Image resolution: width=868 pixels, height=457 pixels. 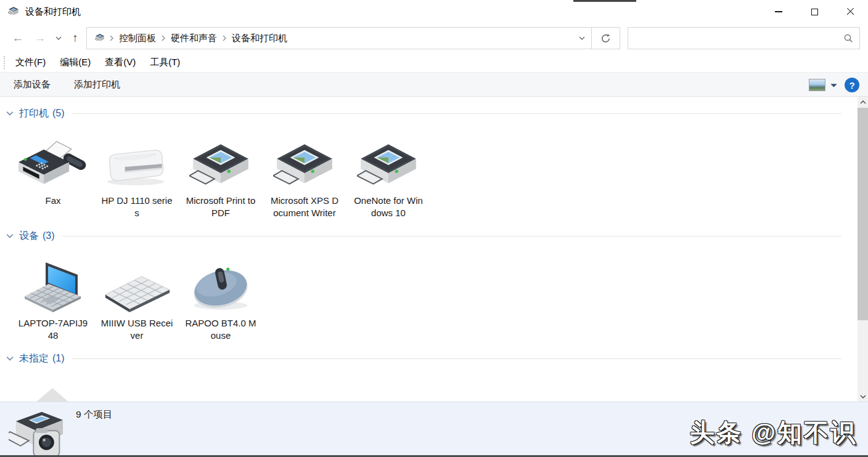 I want to click on scrollbar-down-button, so click(x=863, y=397).